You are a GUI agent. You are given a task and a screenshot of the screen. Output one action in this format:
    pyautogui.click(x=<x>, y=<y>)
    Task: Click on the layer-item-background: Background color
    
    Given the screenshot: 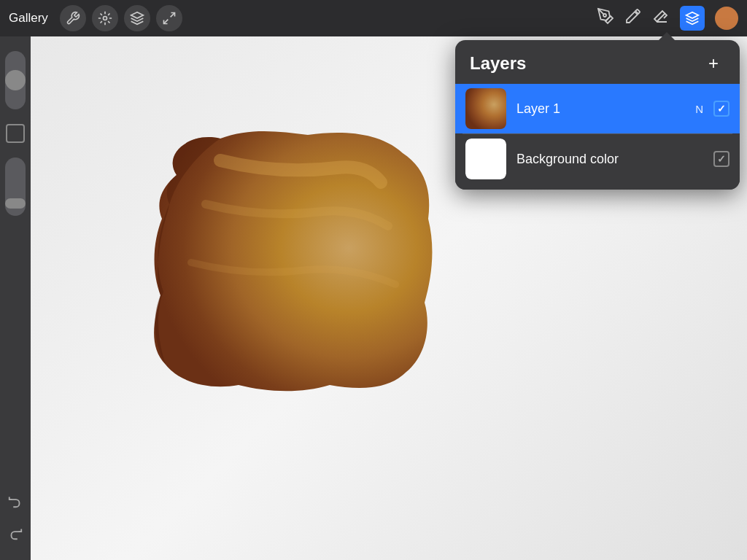 What is the action you would take?
    pyautogui.click(x=597, y=159)
    